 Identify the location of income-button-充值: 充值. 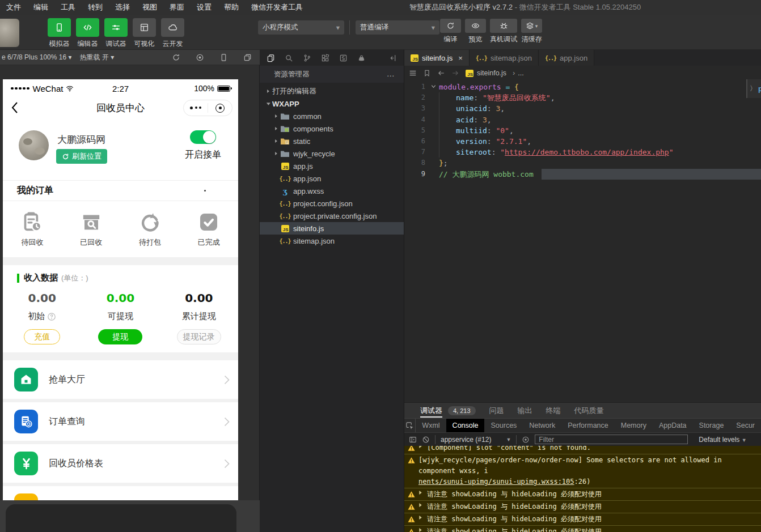
(42, 337).